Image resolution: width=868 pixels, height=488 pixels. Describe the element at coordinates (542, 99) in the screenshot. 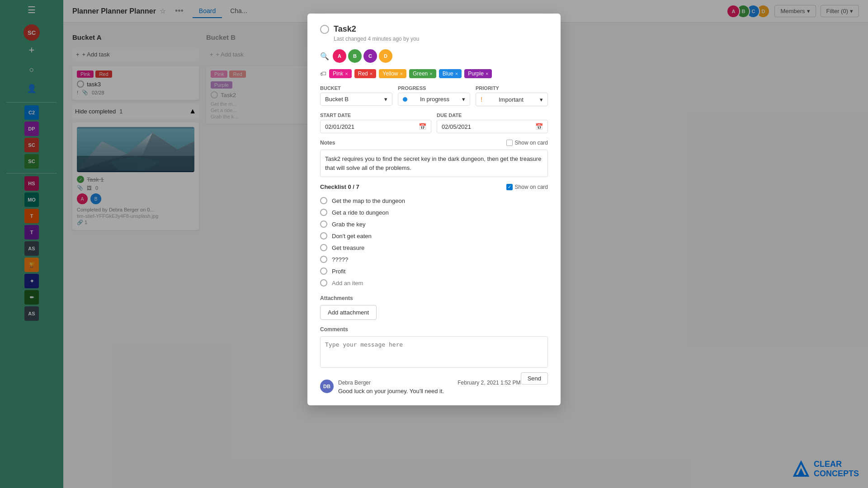

I see `priority-chevron-icon: ▾` at that location.